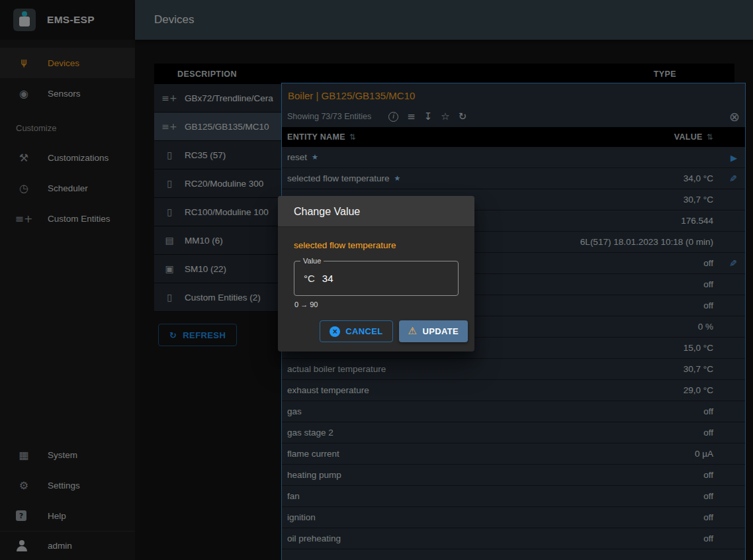  I want to click on dialog-actions: × CANCEL ⚠ UPDATE, so click(376, 330).